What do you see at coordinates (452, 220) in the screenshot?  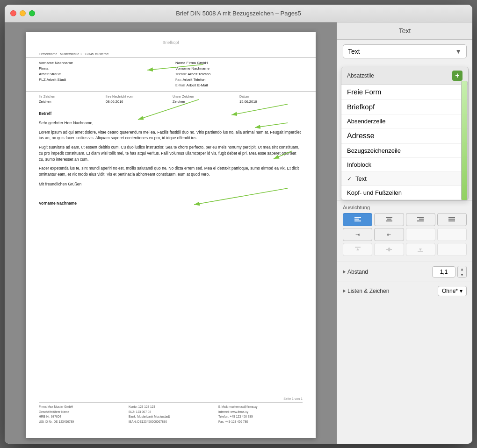 I see `align-justify-button` at bounding box center [452, 220].